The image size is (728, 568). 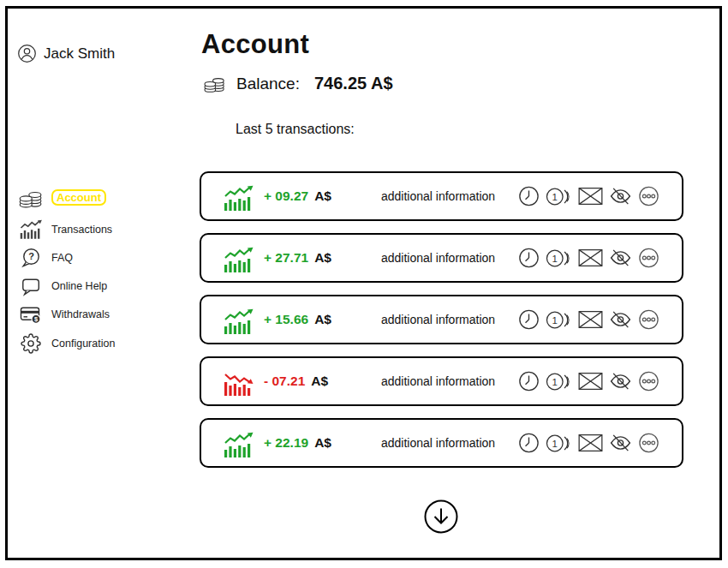 What do you see at coordinates (284, 381) in the screenshot?
I see `transaction-amount: - 07.21` at bounding box center [284, 381].